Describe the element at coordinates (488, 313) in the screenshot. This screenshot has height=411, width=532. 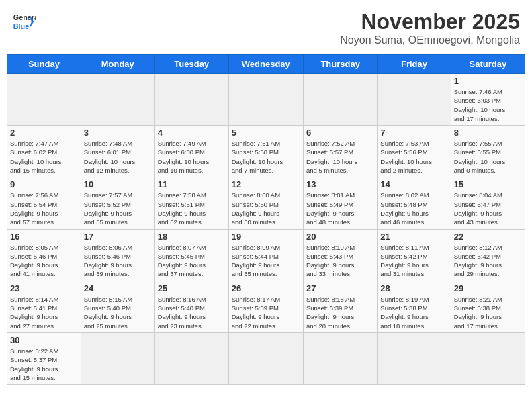
I see `day-info: Sunrise: 8:21 AM Sunset: 5:38 PM Dayligh…` at that location.